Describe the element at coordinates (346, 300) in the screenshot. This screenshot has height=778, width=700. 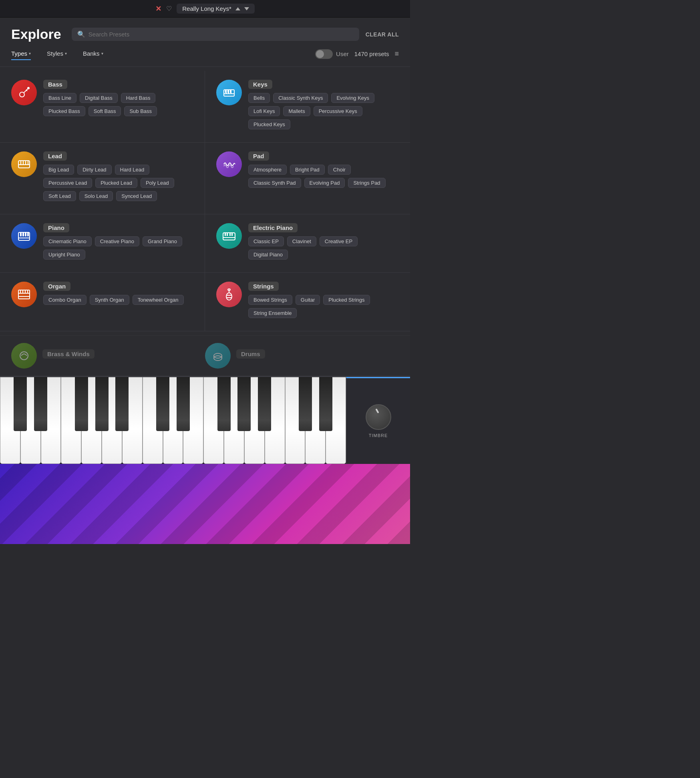
I see `tag-item: Plucked Strings` at that location.